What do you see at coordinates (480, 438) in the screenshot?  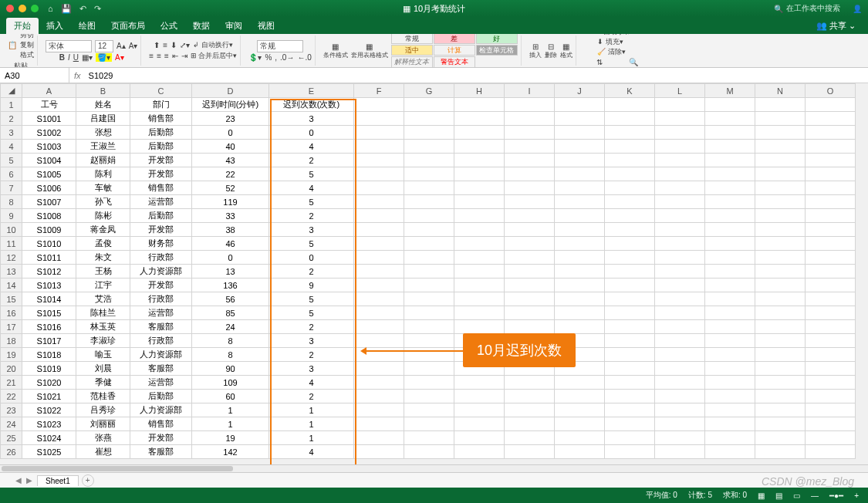 I see `cell-H25` at bounding box center [480, 438].